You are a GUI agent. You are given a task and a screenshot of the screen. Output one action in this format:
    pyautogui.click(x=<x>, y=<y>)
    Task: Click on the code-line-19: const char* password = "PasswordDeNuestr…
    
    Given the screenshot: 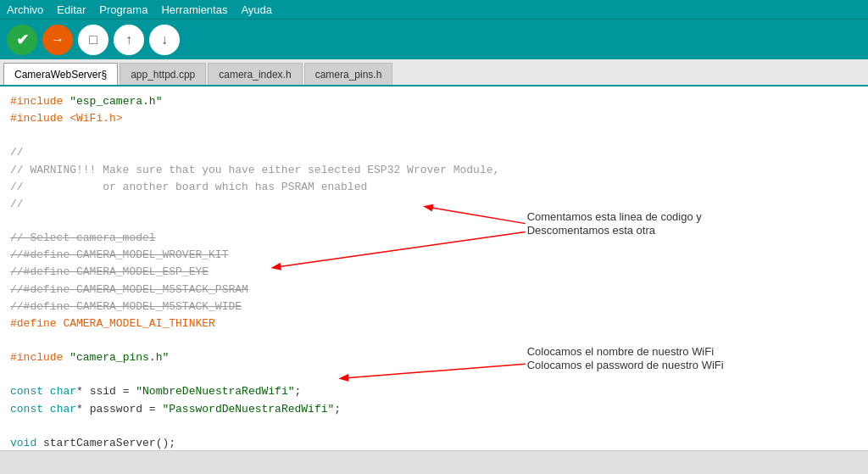 What is the action you would take?
    pyautogui.click(x=434, y=410)
    